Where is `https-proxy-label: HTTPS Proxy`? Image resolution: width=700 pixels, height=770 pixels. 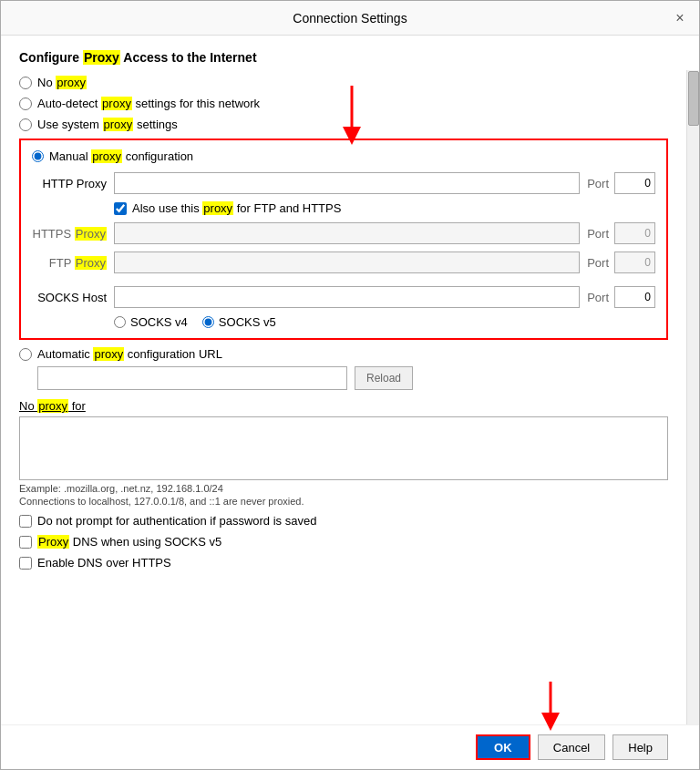 https-proxy-label: HTTPS Proxy is located at coordinates (73, 233).